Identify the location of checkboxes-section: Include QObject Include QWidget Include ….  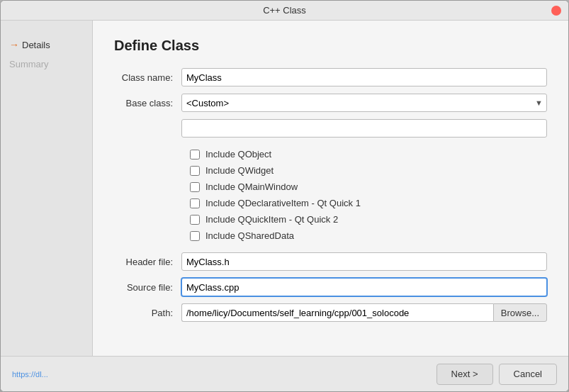
(368, 195).